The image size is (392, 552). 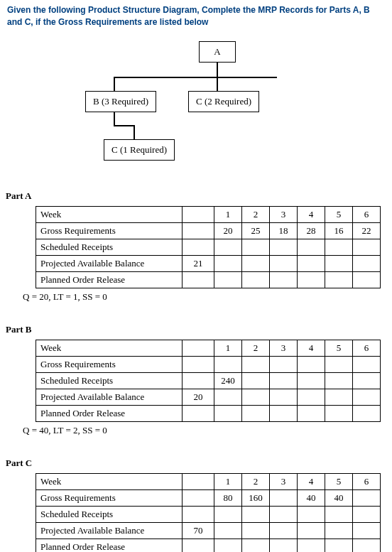 I want to click on table-row: Projected Available Balance 70, so click(x=209, y=530).